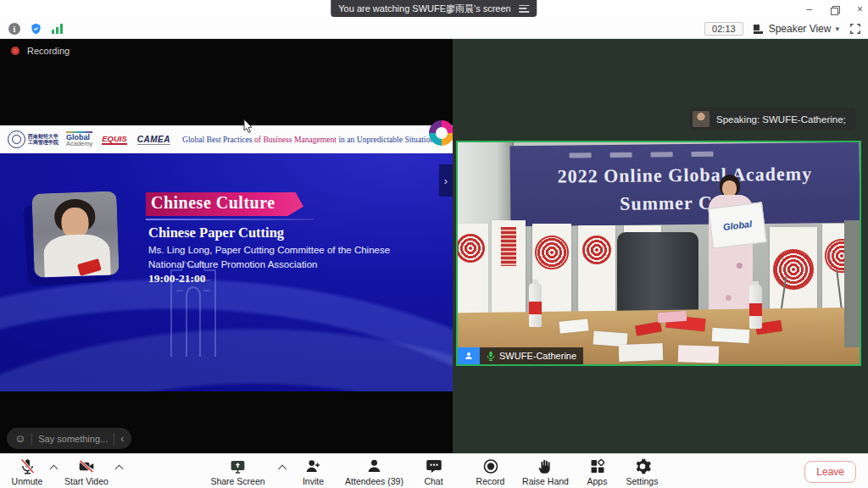  I want to click on view-mode-switcher: Speaker View ▾, so click(797, 29).